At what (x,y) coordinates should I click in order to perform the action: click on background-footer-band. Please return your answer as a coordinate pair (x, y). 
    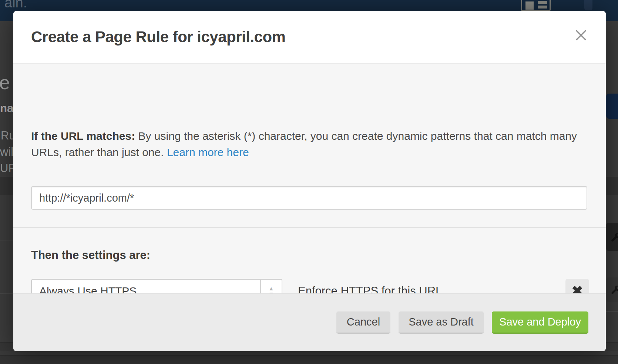
    Looking at the image, I should click on (309, 360).